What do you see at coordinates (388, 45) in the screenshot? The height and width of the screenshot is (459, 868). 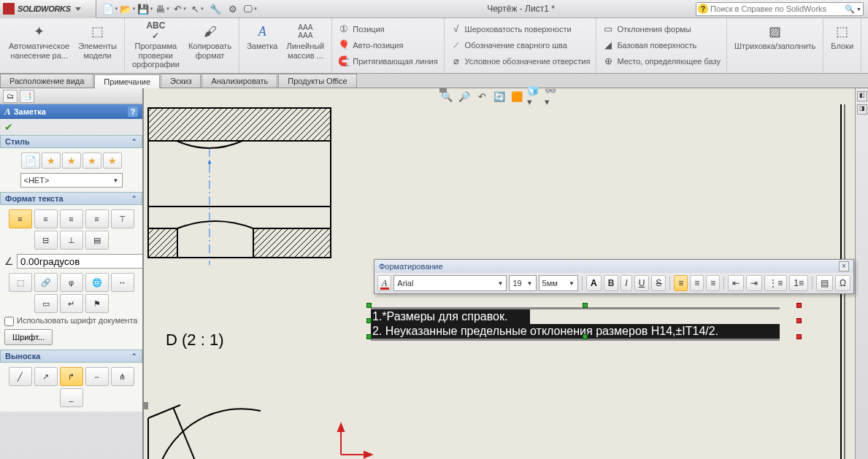 I see `auto-balloon-button: 🎈Авто-позиция` at bounding box center [388, 45].